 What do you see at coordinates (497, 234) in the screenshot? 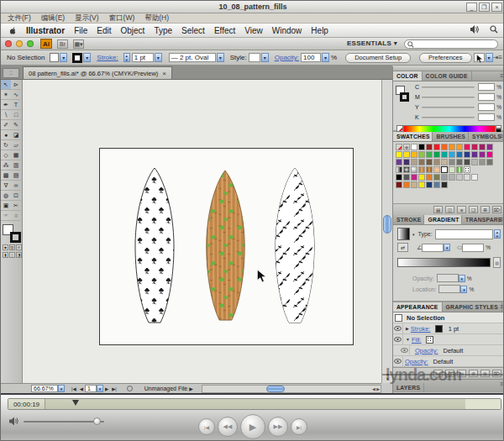
I see `gradient-type-stepper: ▴▾` at bounding box center [497, 234].